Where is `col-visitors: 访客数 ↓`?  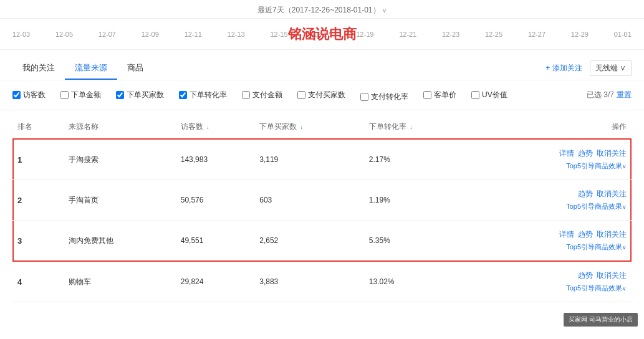 col-visitors: 访客数 ↓ is located at coordinates (215, 127).